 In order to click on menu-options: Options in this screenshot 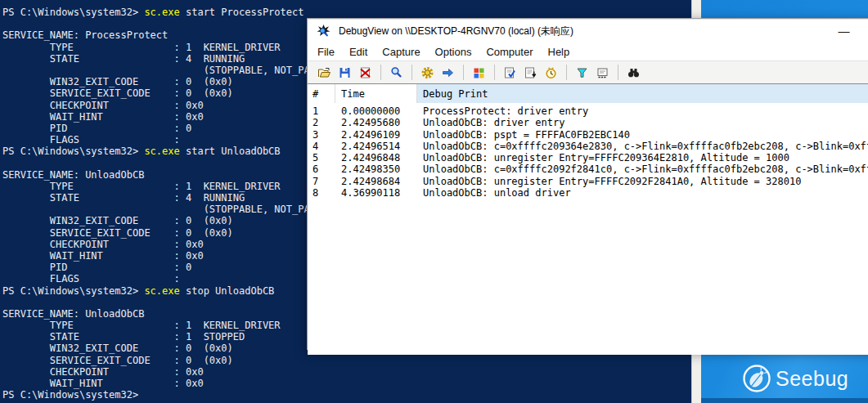, I will do `click(453, 52)`.